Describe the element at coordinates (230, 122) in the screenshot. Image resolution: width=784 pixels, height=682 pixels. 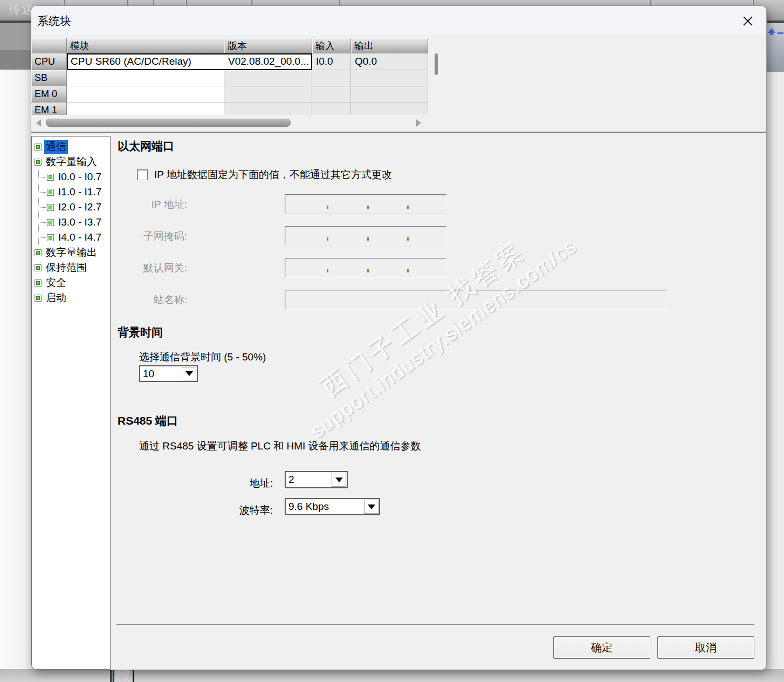
I see `horizontal-scrollbar` at that location.